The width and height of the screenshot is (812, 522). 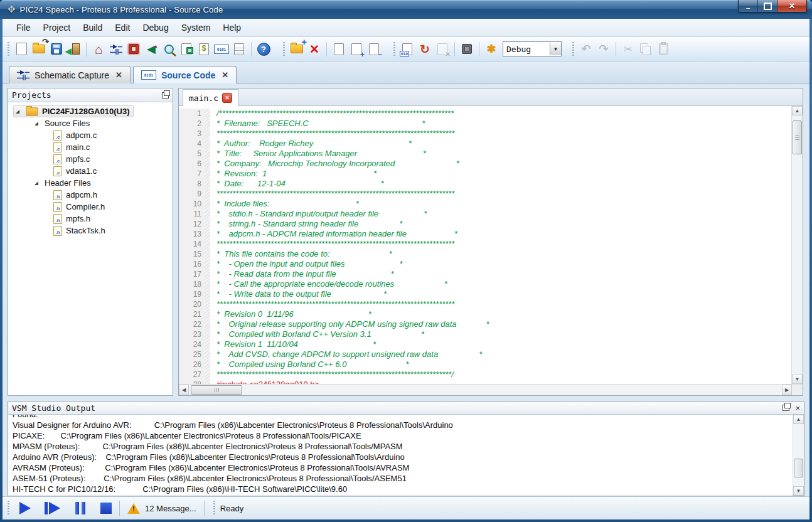 What do you see at coordinates (628, 49) in the screenshot?
I see `cut-icon: ✂` at bounding box center [628, 49].